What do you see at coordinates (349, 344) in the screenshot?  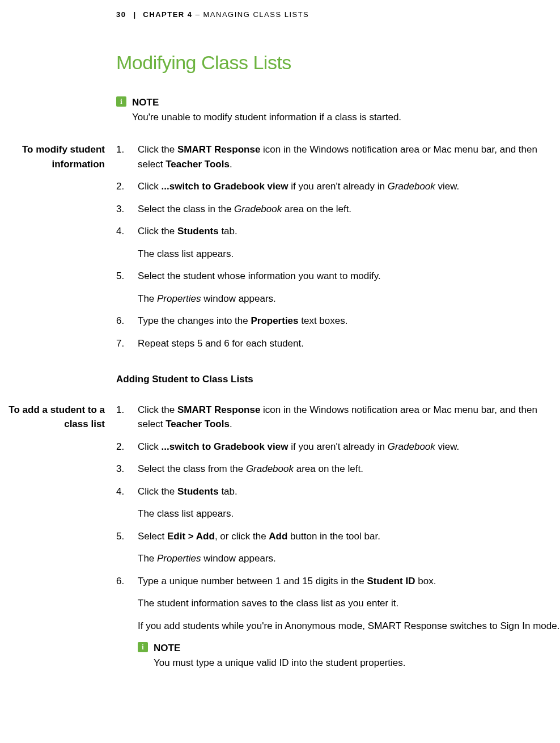 I see `step-text: Repeat steps 5 and 6 for each student.` at bounding box center [349, 344].